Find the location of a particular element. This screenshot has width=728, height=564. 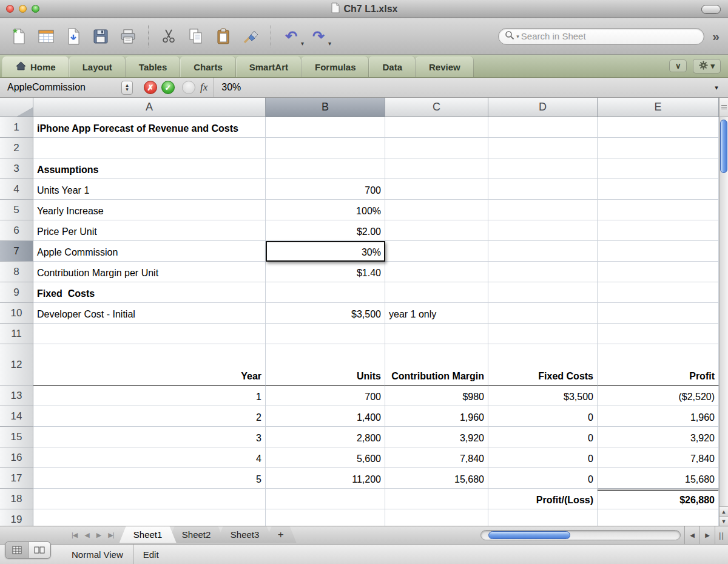

previous-sheet-button: ◀ is located at coordinates (86, 535).